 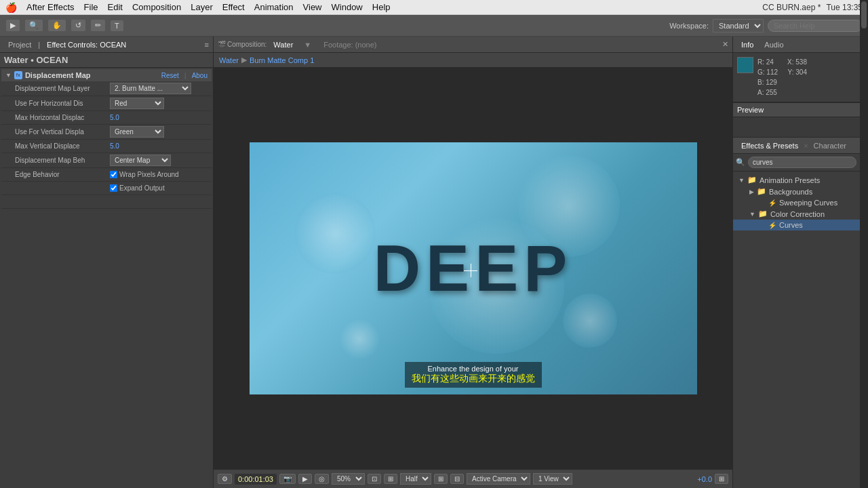 I want to click on tool-rotate: ↺, so click(x=79, y=26).